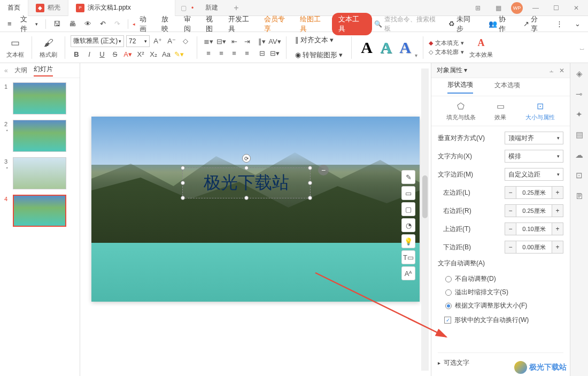 This screenshot has width=588, height=376. What do you see at coordinates (221, 42) in the screenshot?
I see `numbering-icon: ⊟▾` at bounding box center [221, 42].